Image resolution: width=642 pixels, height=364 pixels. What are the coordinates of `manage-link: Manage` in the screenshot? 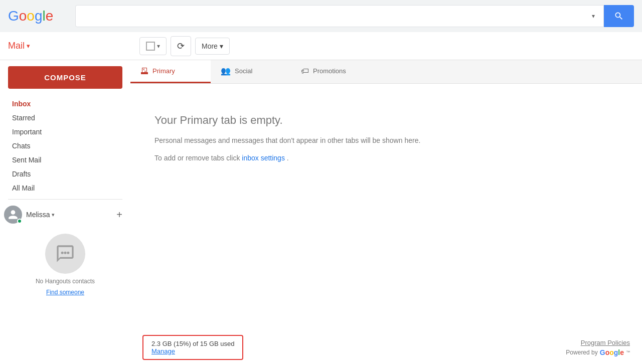 It's located at (164, 351).